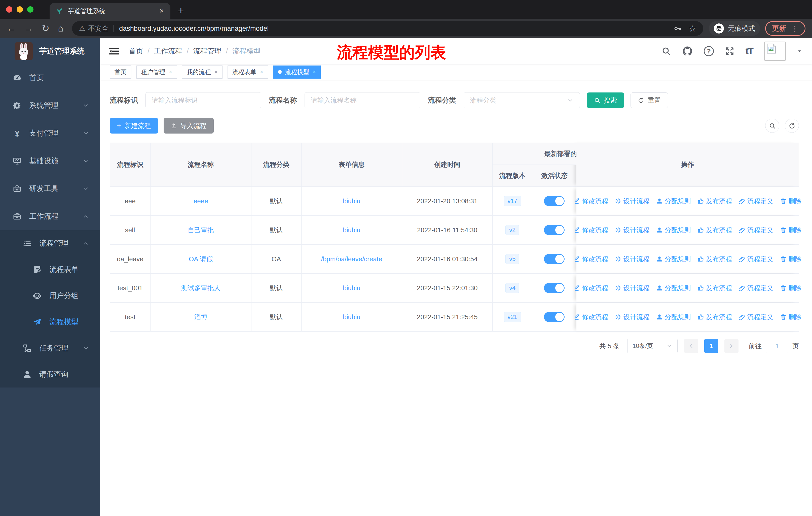  What do you see at coordinates (50, 348) in the screenshot?
I see `sidebar-item-task-management: 任务管理` at bounding box center [50, 348].